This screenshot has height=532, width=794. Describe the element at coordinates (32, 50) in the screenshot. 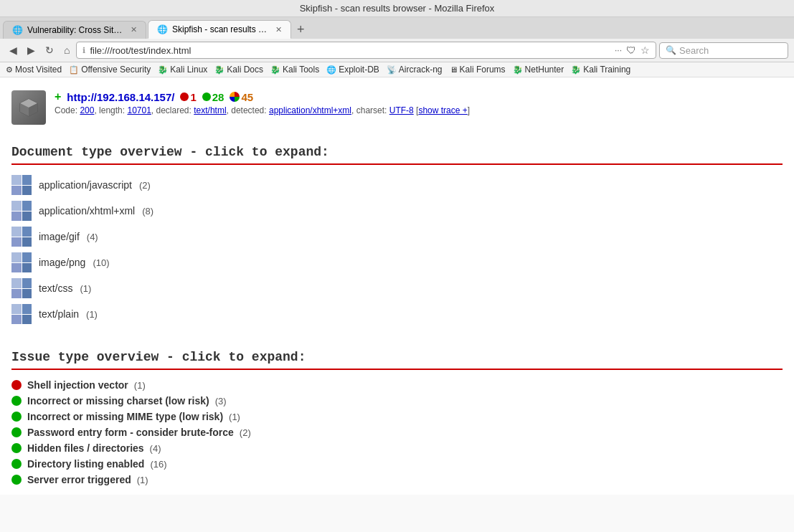

I see `forward-button: ▶` at that location.